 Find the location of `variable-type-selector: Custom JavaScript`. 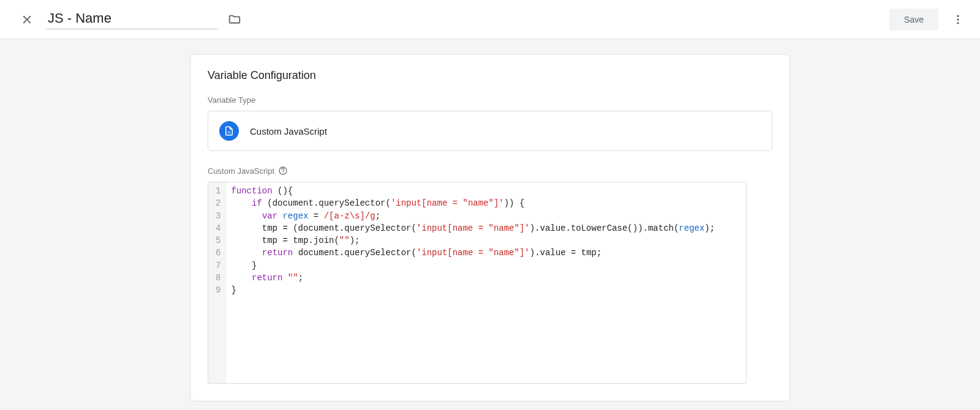

variable-type-selector: Custom JavaScript is located at coordinates (490, 131).